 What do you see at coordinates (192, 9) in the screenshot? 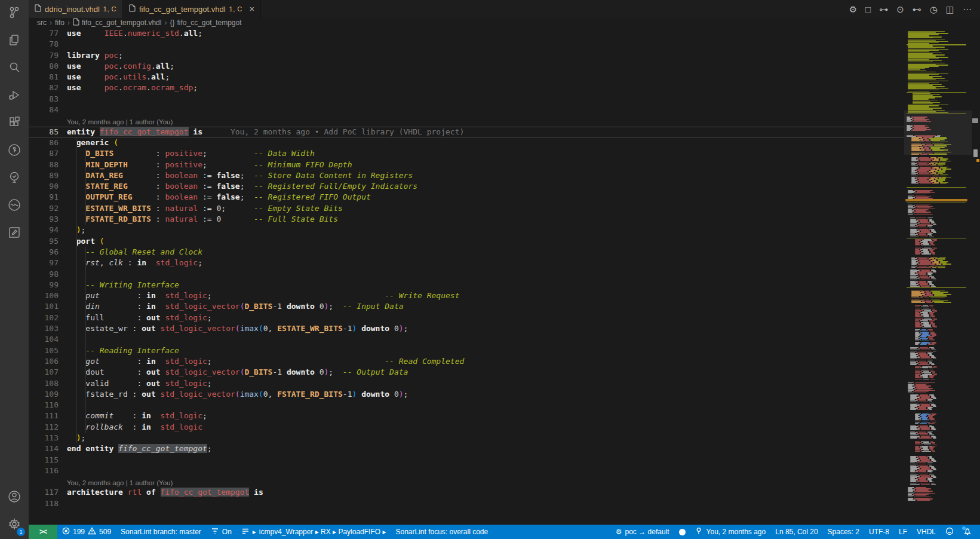
I see `tab-fifo_cc_got_tempgot.vhdl: fifo_cc_got_tempgot.vhdl1, C×` at bounding box center [192, 9].